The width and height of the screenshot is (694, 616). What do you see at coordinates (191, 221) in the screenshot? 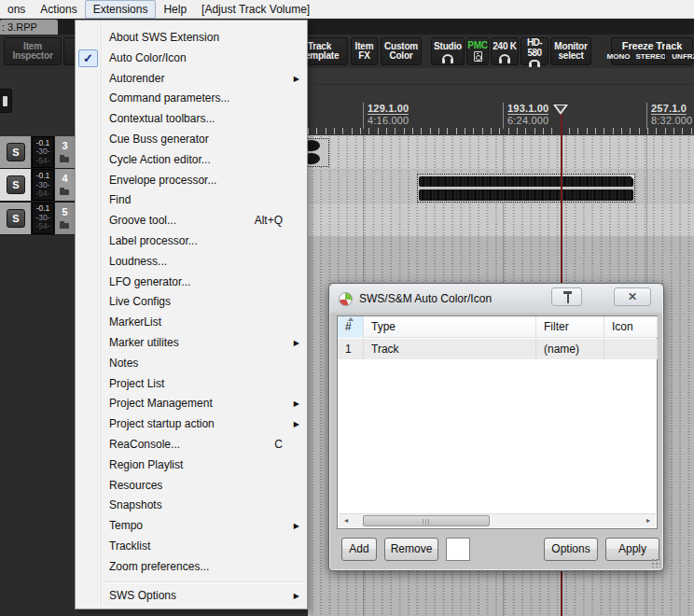
I see `menu-item-groove-tool: Groove tool...Alt+Q` at bounding box center [191, 221].